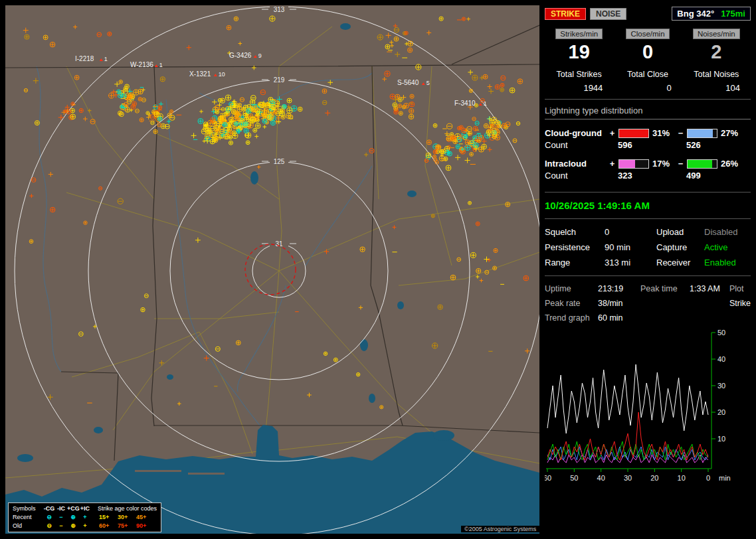 The width and height of the screenshot is (756, 539). What do you see at coordinates (647, 74) in the screenshot?
I see `total-close-label: Total Close` at bounding box center [647, 74].